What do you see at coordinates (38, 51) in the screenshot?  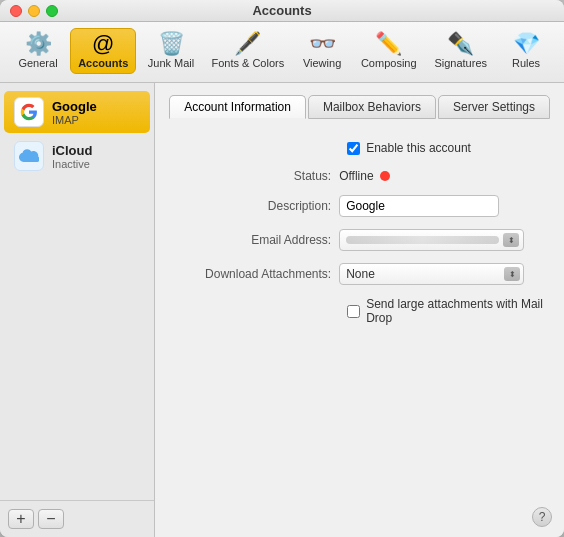 I see `toolbar-item-general: ⚙️ General` at bounding box center [38, 51].